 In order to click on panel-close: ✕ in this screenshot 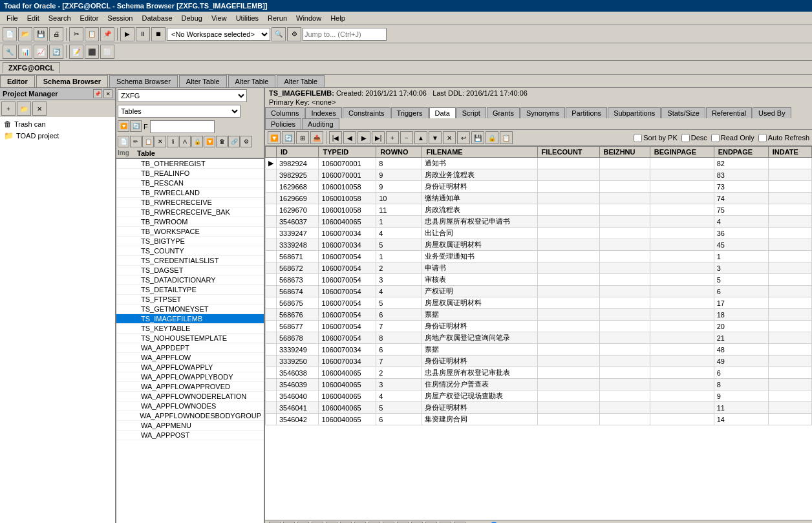, I will do `click(108, 94)`.